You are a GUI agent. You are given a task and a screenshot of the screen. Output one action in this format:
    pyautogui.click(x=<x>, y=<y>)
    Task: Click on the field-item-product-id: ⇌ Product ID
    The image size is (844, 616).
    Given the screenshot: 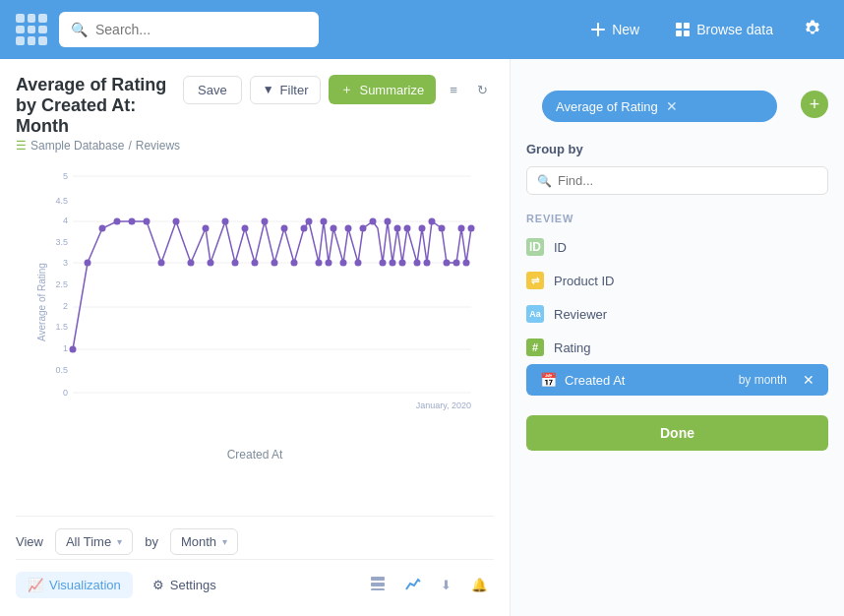 What is the action you would take?
    pyautogui.click(x=677, y=280)
    